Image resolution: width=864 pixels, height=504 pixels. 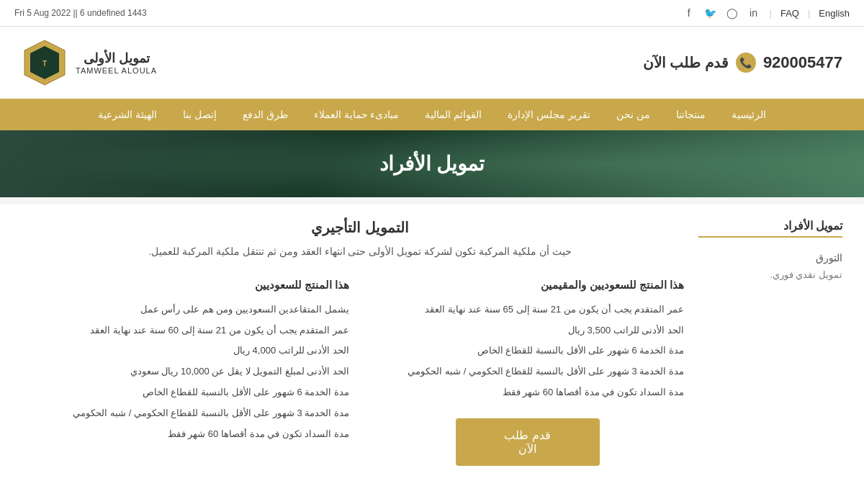 I want to click on col-saudis-header: هذا المنتج للسعوديين, so click(x=193, y=285).